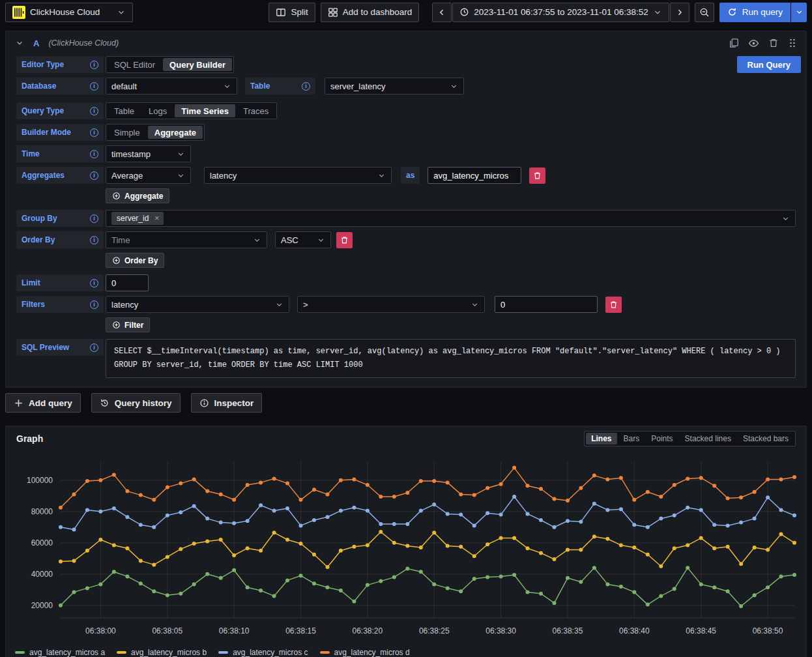 The image size is (812, 657). Describe the element at coordinates (774, 43) in the screenshot. I see `remove-query-trash-icon` at that location.